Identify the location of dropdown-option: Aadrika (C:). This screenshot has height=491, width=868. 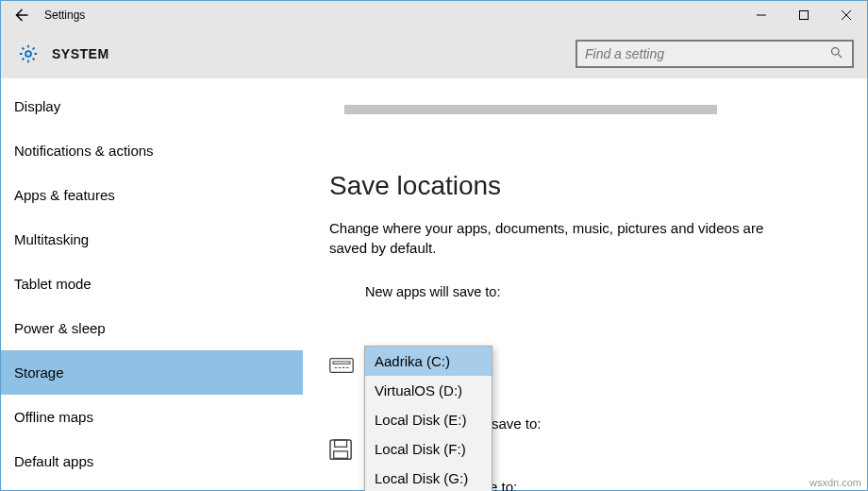
(428, 361).